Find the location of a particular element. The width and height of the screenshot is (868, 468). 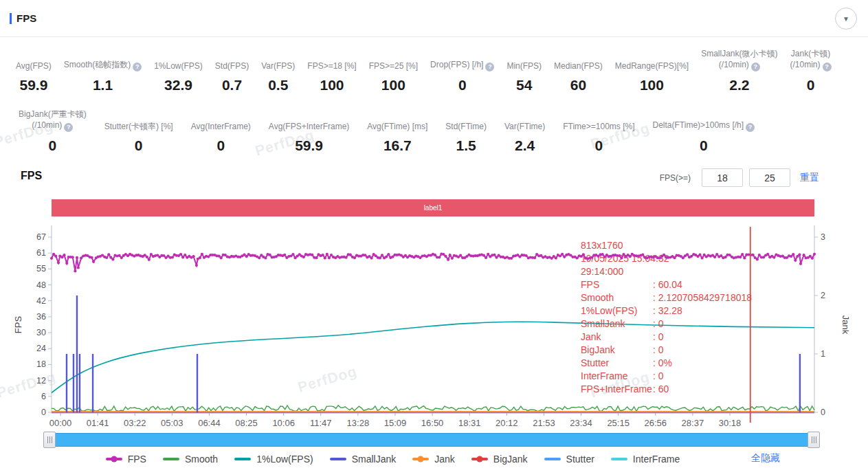

stat-label: Min(FPS) is located at coordinates (524, 66).